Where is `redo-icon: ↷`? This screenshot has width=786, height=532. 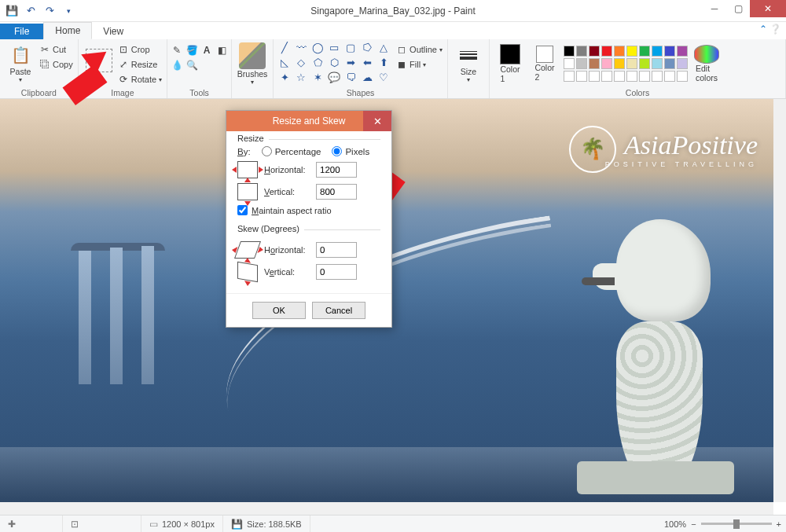
redo-icon: ↷ is located at coordinates (50, 11).